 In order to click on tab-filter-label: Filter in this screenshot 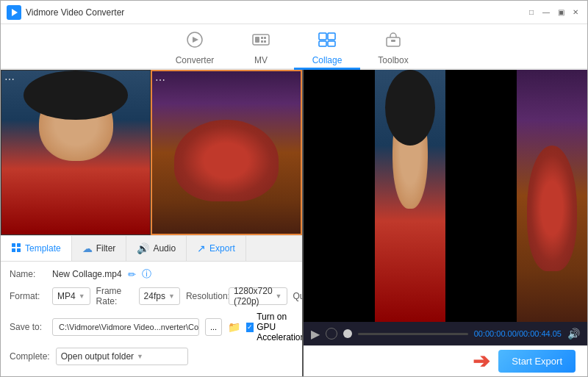, I will do `click(106, 248)`.